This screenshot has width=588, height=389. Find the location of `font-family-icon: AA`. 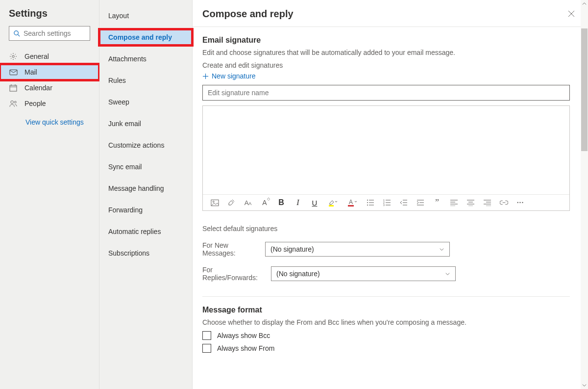

font-family-icon: AA is located at coordinates (248, 203).